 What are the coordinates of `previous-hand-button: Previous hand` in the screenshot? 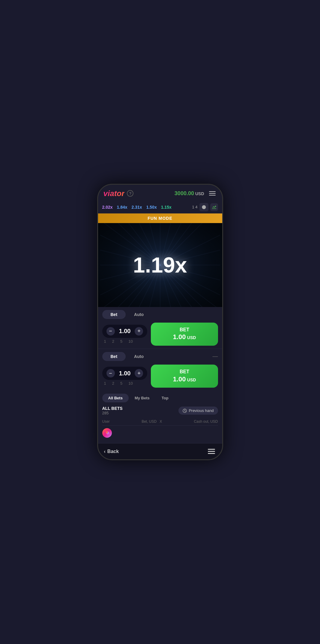 It's located at (198, 411).